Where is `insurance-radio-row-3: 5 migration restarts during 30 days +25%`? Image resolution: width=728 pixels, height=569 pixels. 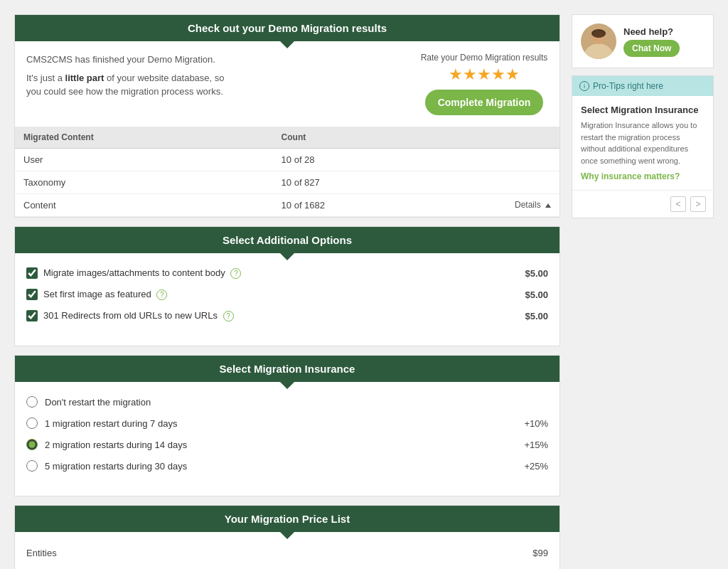
insurance-radio-row-3: 5 migration restarts during 30 days +25% is located at coordinates (287, 466).